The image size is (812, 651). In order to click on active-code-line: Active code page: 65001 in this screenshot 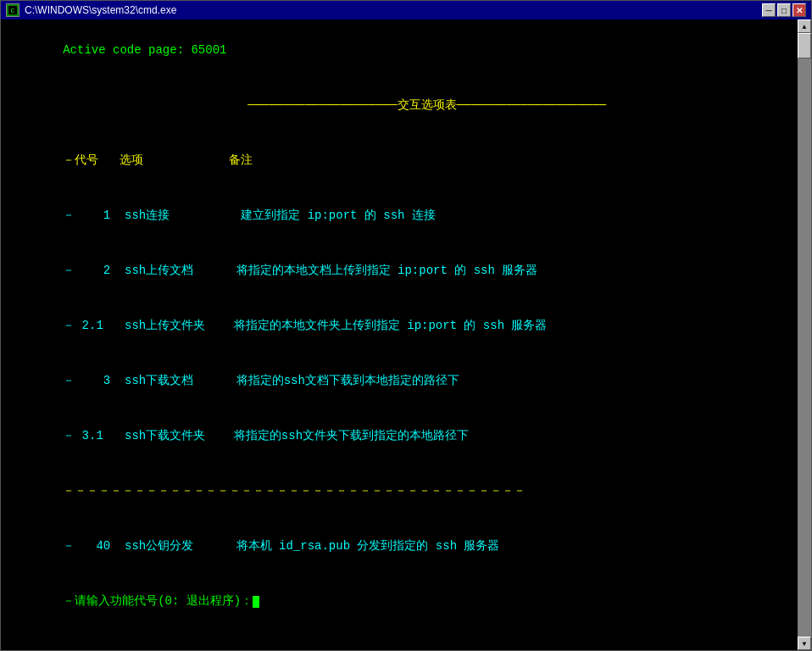, I will do `click(398, 51)`.